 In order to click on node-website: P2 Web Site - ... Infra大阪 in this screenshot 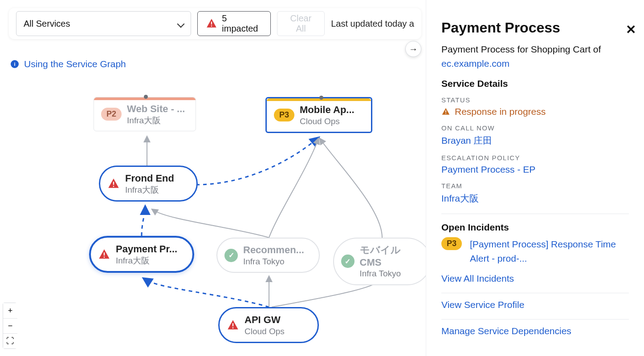, I will do `click(145, 114)`.